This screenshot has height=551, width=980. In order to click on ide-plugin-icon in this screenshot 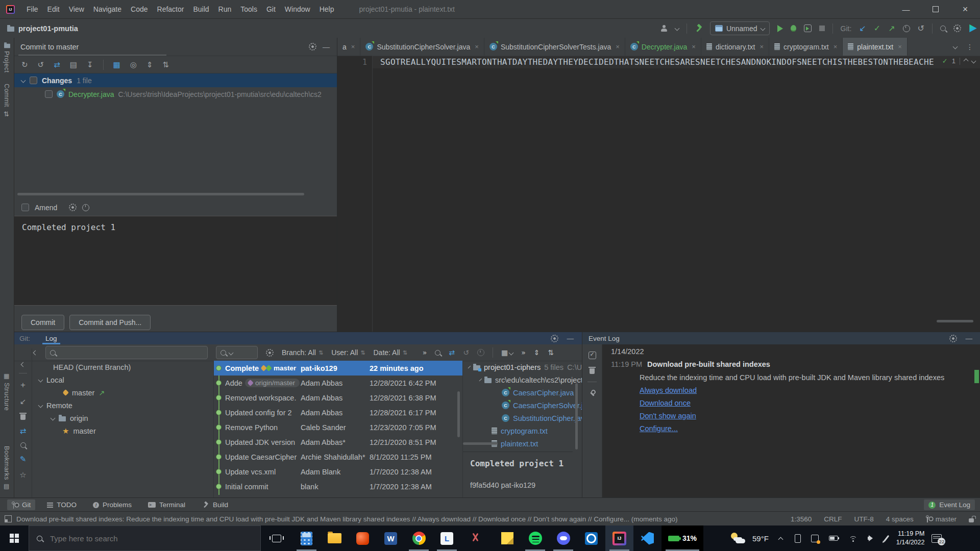, I will do `click(973, 29)`.